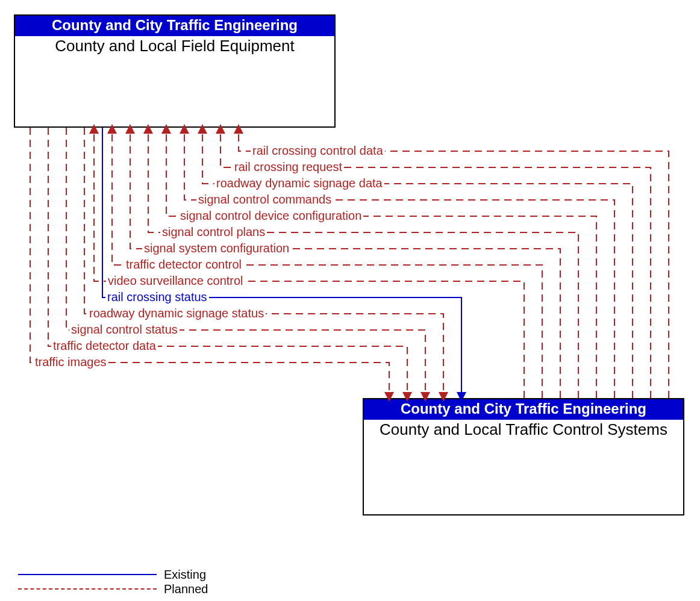  I want to click on flow-label: signal control status, so click(124, 329).